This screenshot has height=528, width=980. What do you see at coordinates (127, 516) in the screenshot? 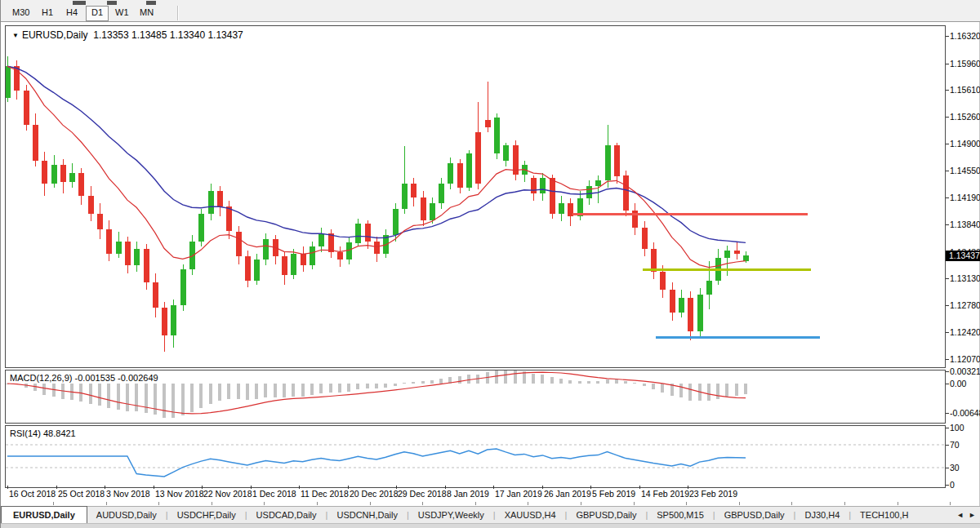
I see `chart-tab-audusd-daily: AUDUSD,Daily` at bounding box center [127, 516].